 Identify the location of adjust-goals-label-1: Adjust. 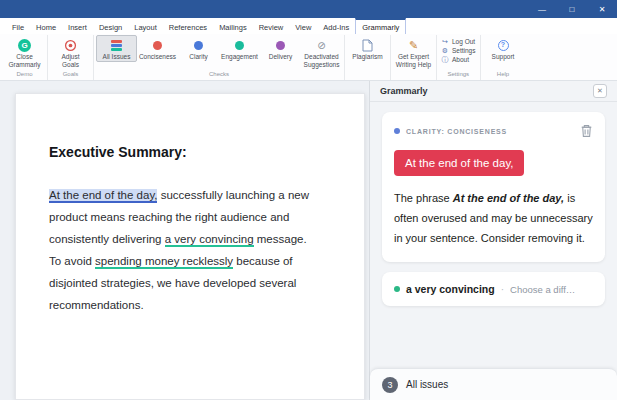
(70, 56).